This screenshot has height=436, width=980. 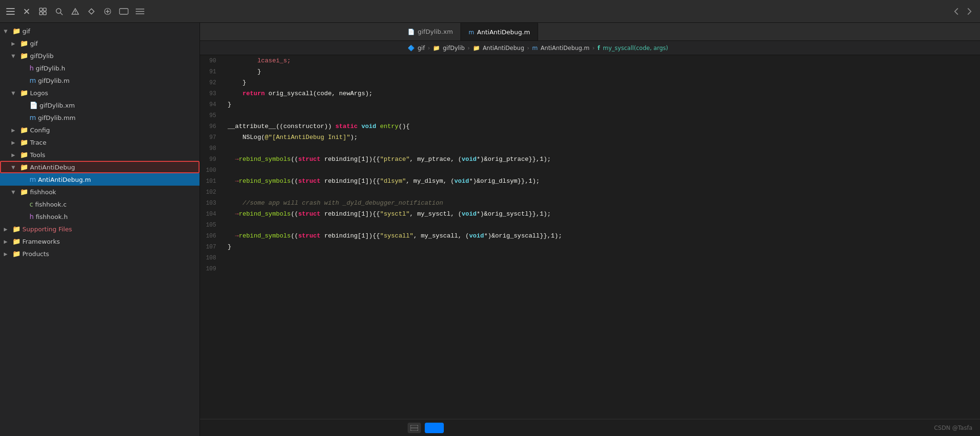 I want to click on sidebar-item-Frameworks: ▶ 📁 Frameworks, so click(x=100, y=241).